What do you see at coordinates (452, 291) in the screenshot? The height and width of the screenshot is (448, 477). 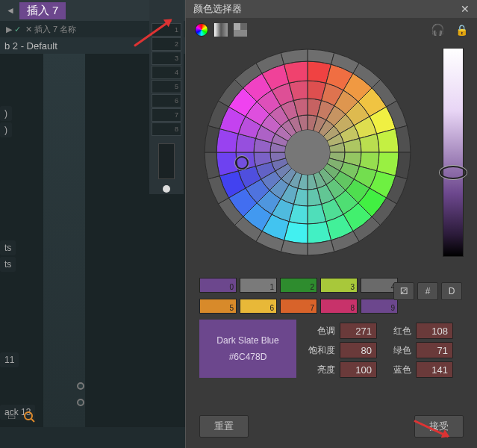 I see `decimal-mode-button: D` at bounding box center [452, 291].